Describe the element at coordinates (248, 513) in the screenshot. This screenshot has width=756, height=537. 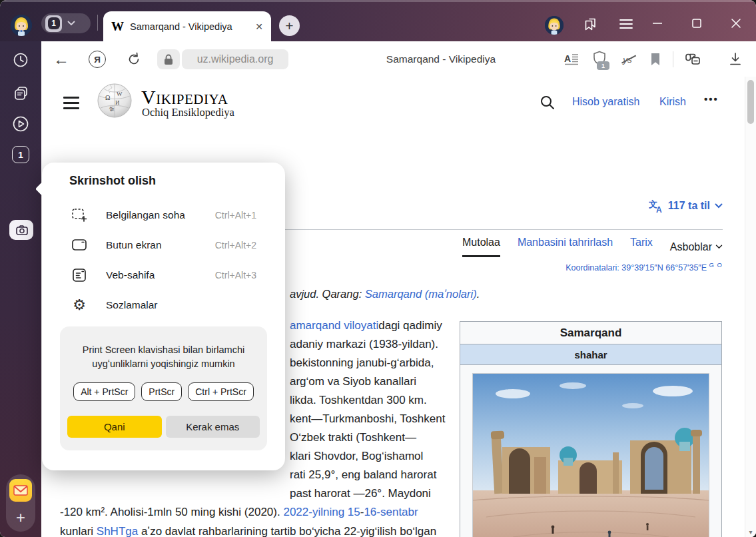
I see `text-line: -120 km². Aholisi-1mln 50 ming kishi (20…` at that location.